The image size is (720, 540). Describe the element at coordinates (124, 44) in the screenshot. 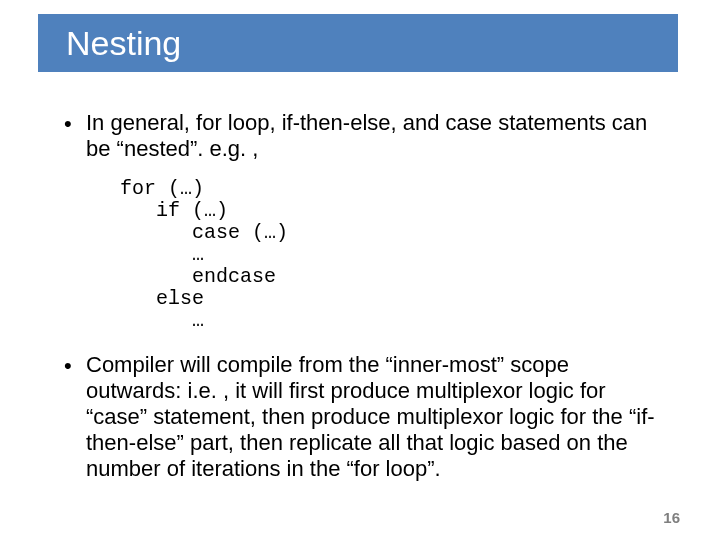

I see `slide-title: Nesting` at that location.